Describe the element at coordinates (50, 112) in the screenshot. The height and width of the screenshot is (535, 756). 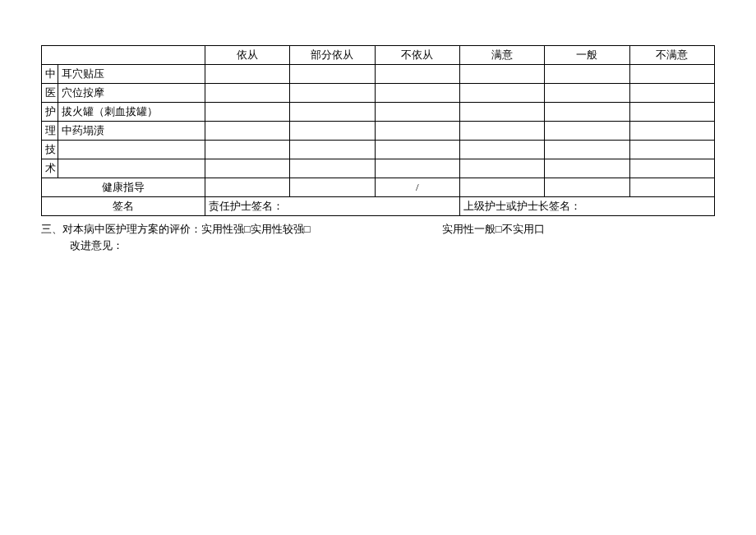
I see `side-label-cell: 护` at that location.